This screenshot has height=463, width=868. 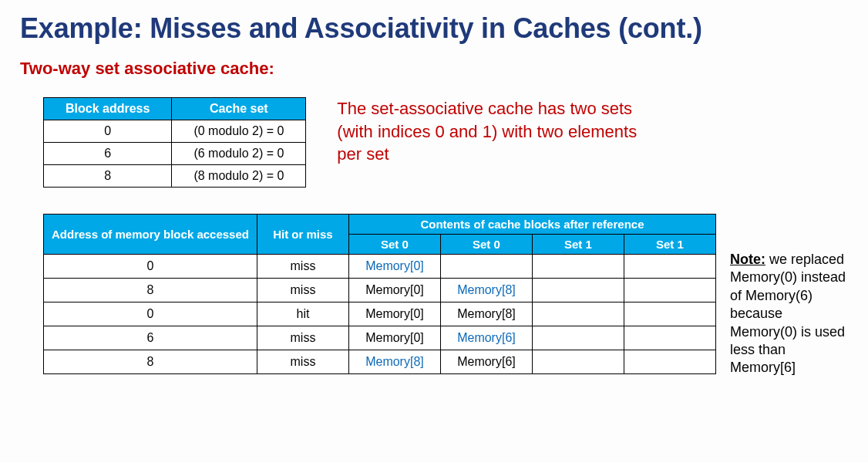 What do you see at coordinates (380, 315) in the screenshot?
I see `table-row: 0hitMemory[0]Memory[8]` at bounding box center [380, 315].